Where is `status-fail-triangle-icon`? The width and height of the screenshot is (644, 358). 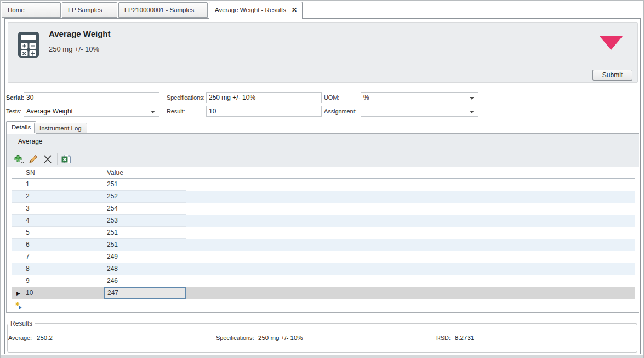
status-fail-triangle-icon is located at coordinates (611, 43).